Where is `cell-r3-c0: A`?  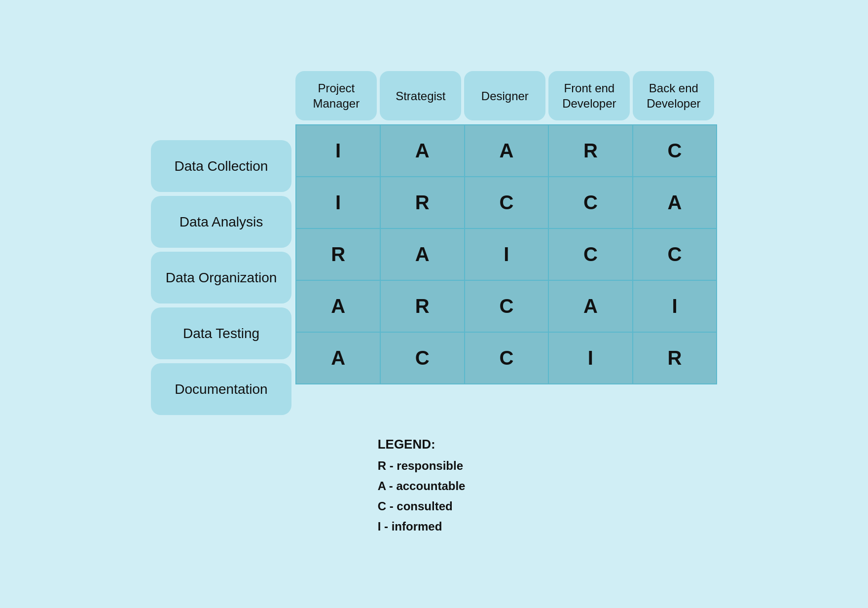 cell-r3-c0: A is located at coordinates (338, 306).